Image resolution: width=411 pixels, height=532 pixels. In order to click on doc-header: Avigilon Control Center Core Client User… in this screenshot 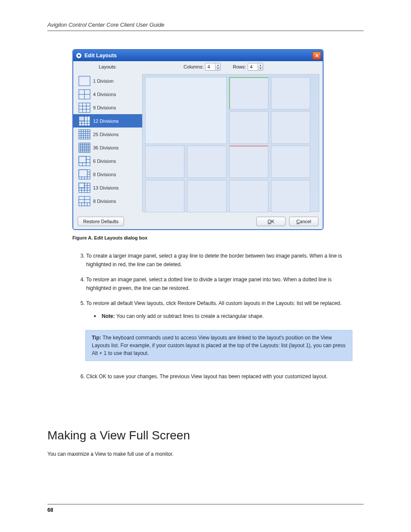, I will do `click(206, 26)`.